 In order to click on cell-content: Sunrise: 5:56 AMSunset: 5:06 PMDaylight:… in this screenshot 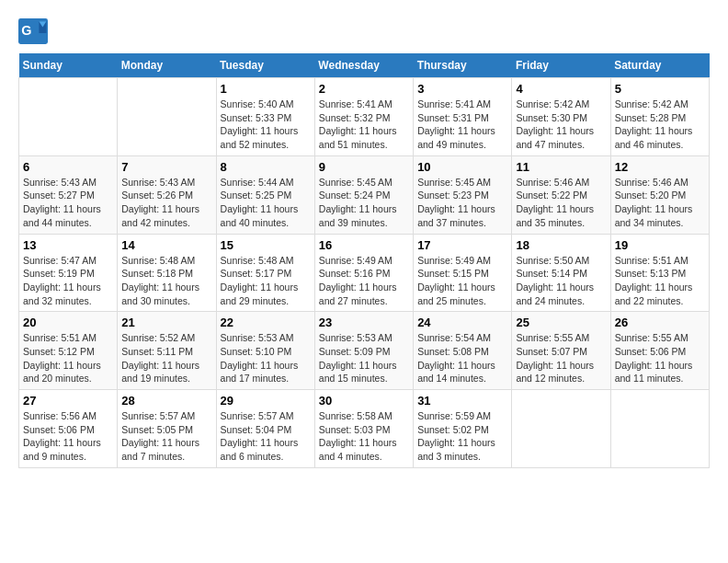, I will do `click(68, 436)`.